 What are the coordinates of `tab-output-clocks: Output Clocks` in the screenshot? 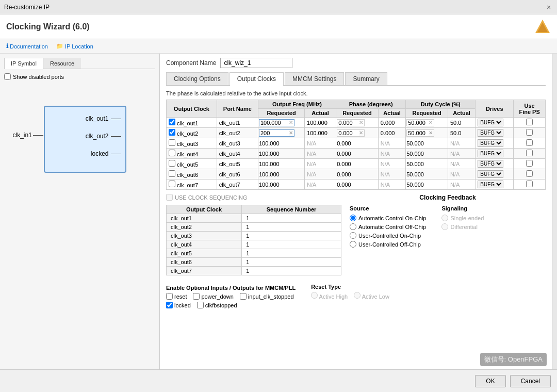 It's located at (257, 79).